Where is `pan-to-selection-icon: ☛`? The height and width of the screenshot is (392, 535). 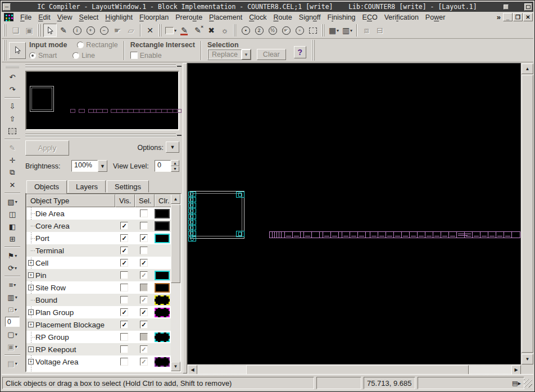
pan-to-selection-icon: ☛ is located at coordinates (286, 30).